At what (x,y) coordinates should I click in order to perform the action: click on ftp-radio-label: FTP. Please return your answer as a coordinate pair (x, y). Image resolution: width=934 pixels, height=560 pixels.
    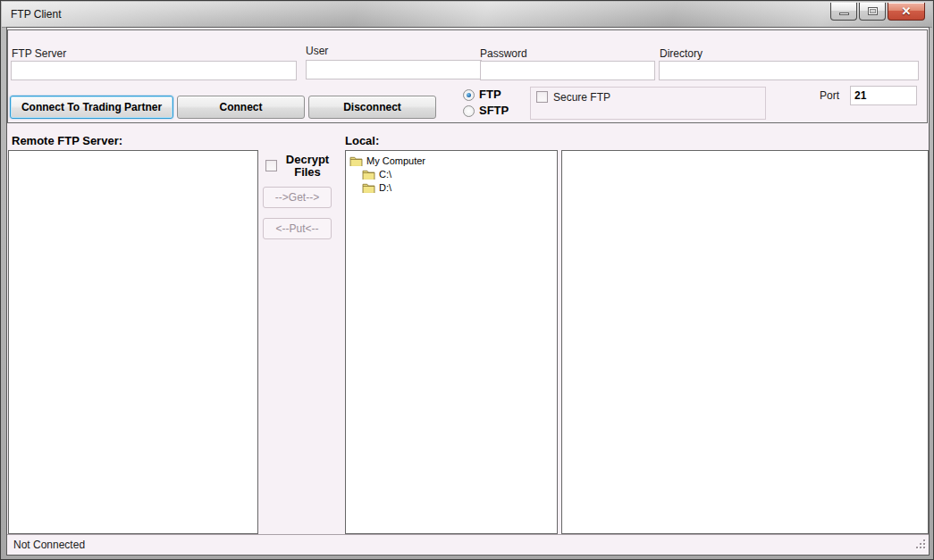
    Looking at the image, I should click on (490, 95).